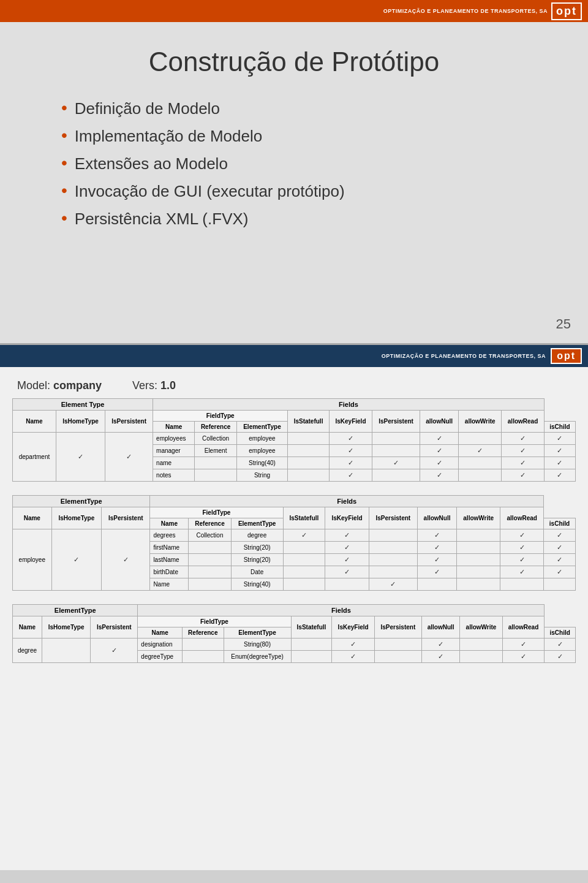  What do you see at coordinates (262, 463) in the screenshot?
I see `field-name-etype: String(40)` at bounding box center [262, 463].